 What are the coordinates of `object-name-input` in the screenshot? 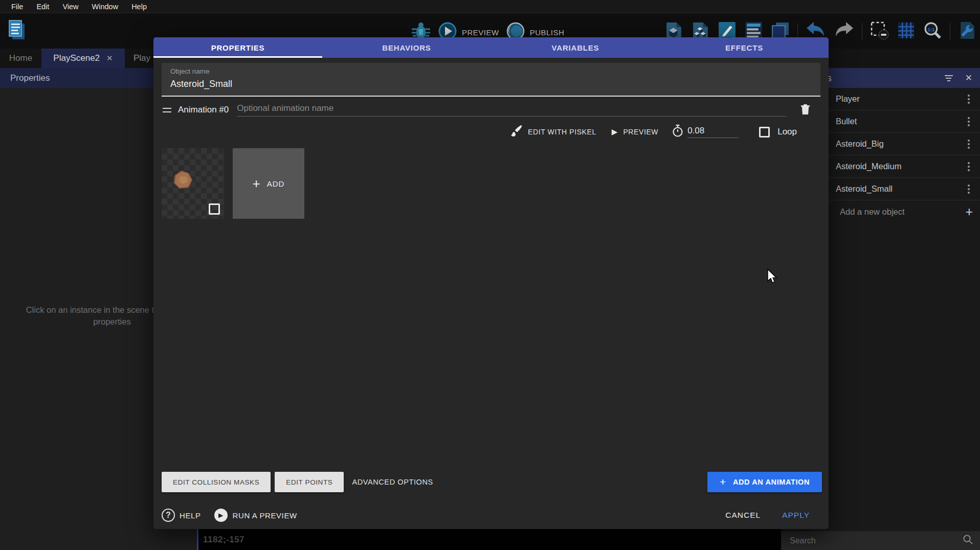 It's located at (491, 84).